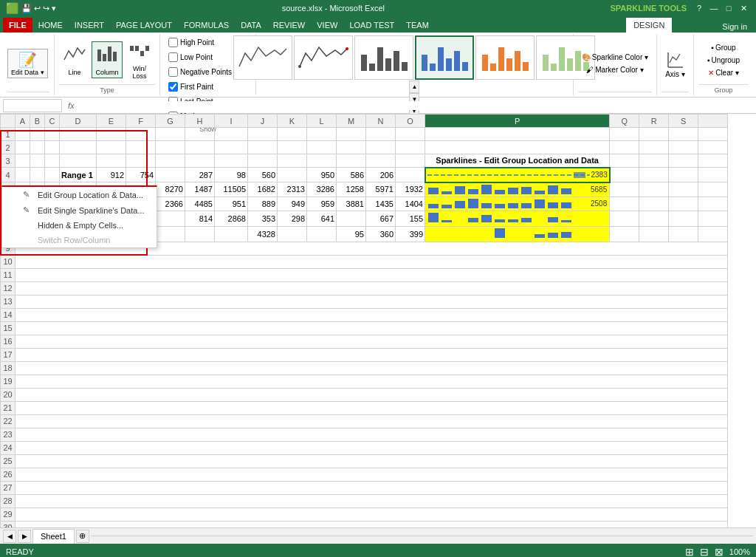  What do you see at coordinates (232, 175) in the screenshot?
I see `cell-4-I: 98` at bounding box center [232, 175].